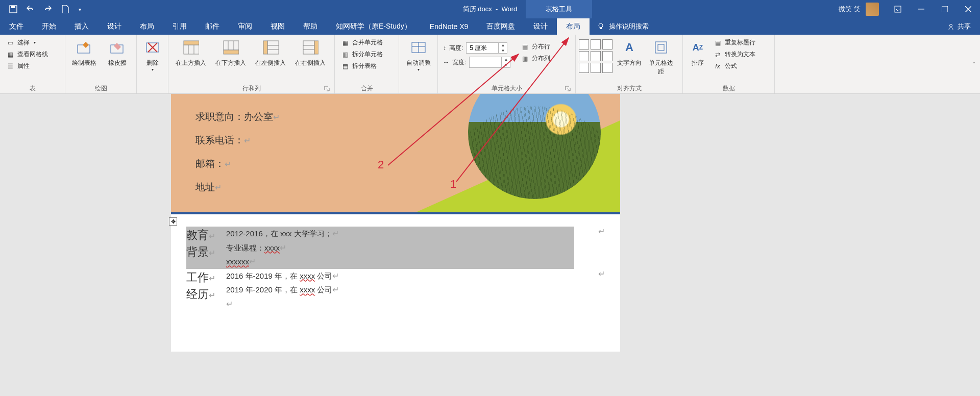  I want to click on user-name: 微笑 笑, so click(849, 9).